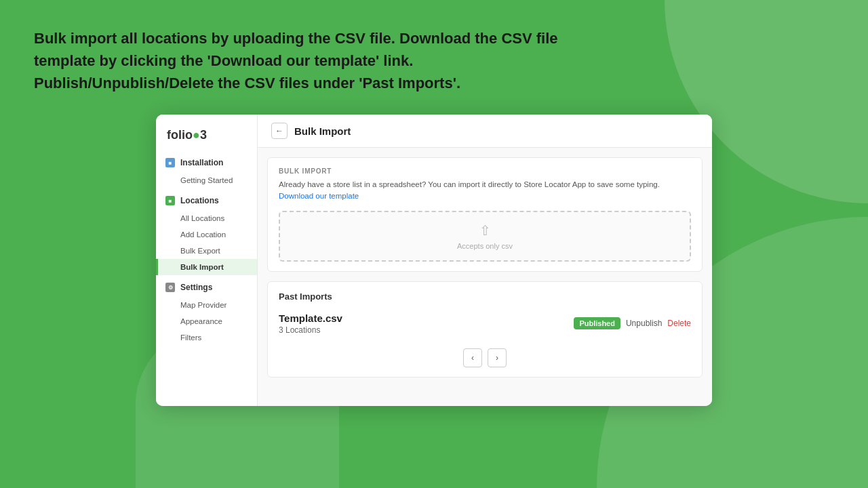 The height and width of the screenshot is (488, 868). Describe the element at coordinates (485, 358) in the screenshot. I see `pagination: ‹ ›` at that location.